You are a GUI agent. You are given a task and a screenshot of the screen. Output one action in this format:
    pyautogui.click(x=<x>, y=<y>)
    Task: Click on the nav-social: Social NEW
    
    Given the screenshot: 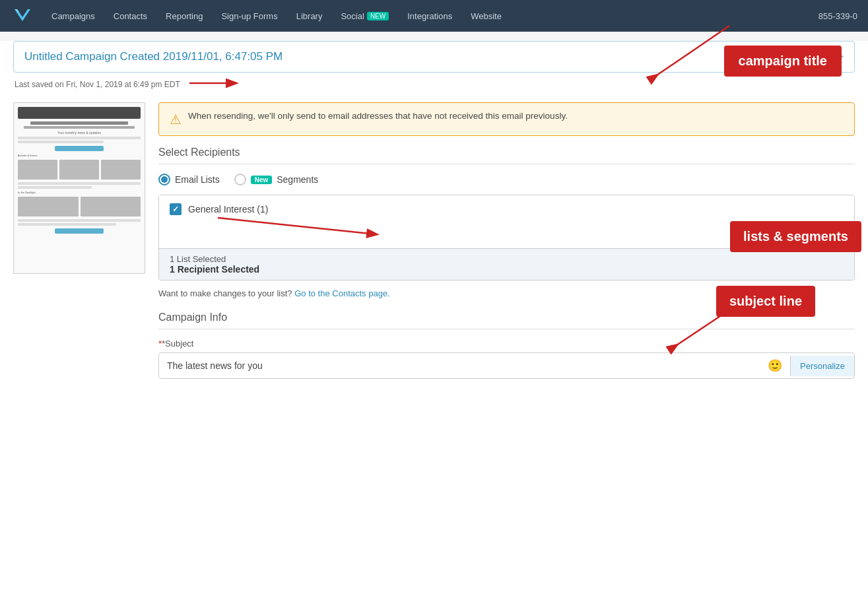 What is the action you would take?
    pyautogui.click(x=364, y=16)
    